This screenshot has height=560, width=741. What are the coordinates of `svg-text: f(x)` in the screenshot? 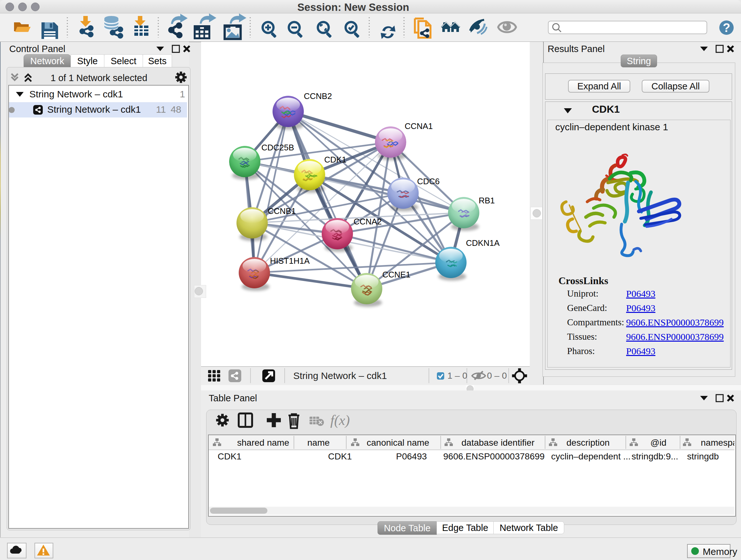 It's located at (340, 420).